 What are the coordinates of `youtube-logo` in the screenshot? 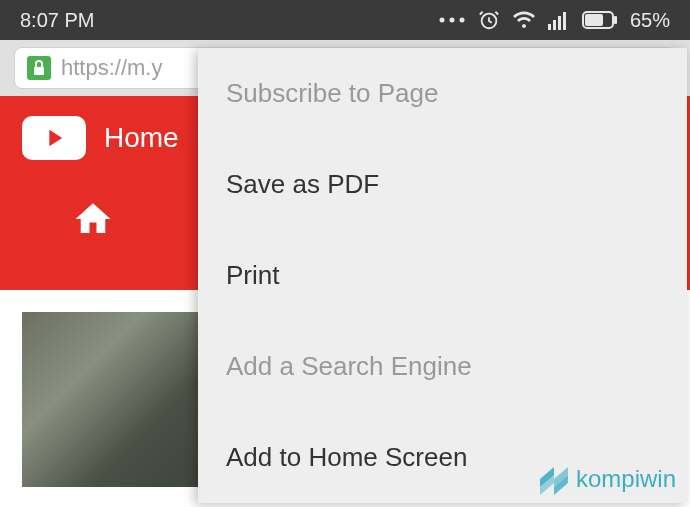 It's located at (54, 138).